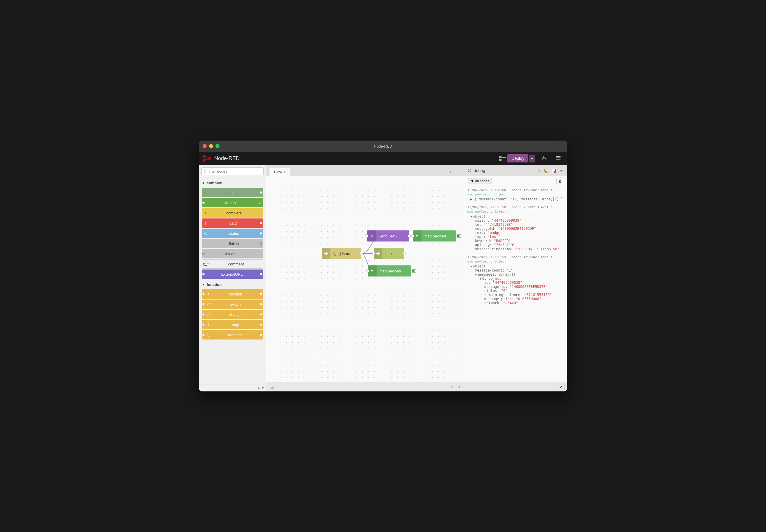 The image size is (766, 532). Describe the element at coordinates (233, 314) in the screenshot. I see `node-change: ⇄ change` at that location.